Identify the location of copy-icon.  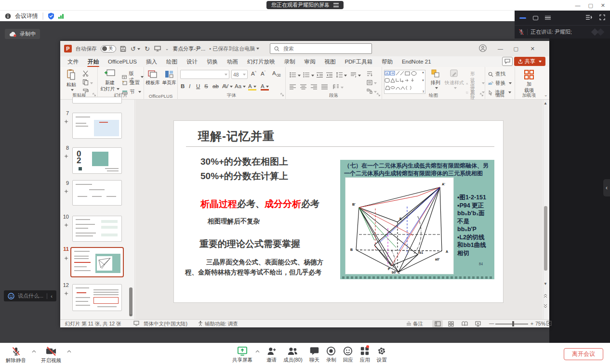
(88, 83).